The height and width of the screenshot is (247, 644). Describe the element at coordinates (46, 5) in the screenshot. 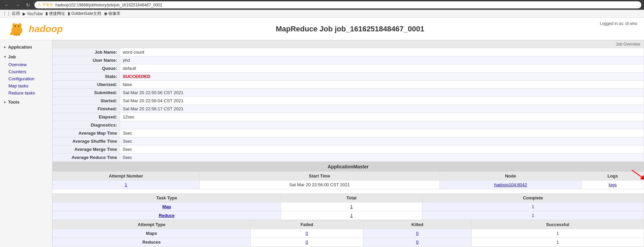

I see `security-warning: ⚠ 不安全` at that location.